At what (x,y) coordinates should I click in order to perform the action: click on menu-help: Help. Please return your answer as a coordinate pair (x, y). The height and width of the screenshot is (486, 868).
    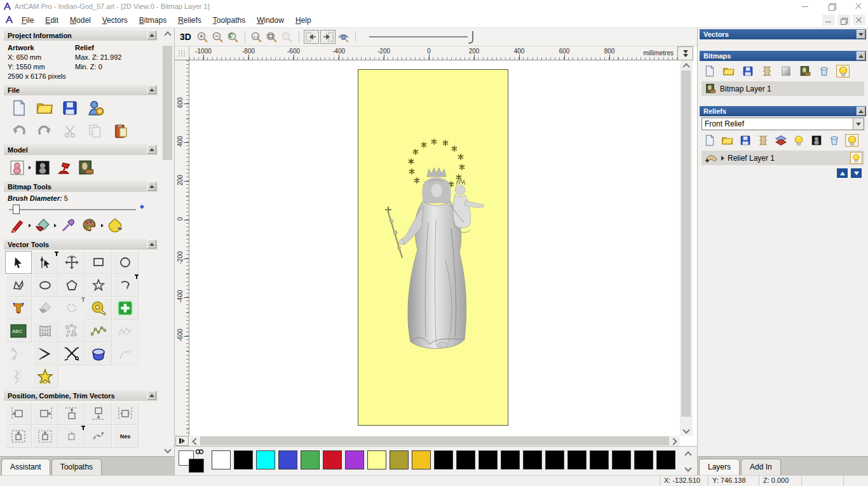
    Looking at the image, I should click on (304, 20).